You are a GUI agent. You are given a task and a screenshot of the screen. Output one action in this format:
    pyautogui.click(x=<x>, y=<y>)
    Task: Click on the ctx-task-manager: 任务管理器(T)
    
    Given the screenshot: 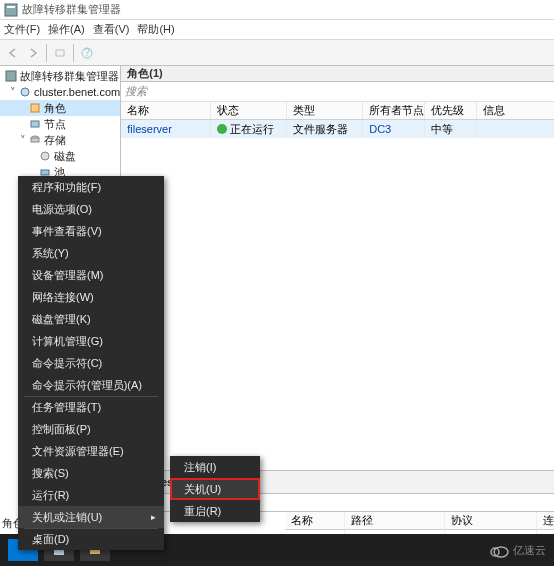 What is the action you would take?
    pyautogui.click(x=91, y=407)
    